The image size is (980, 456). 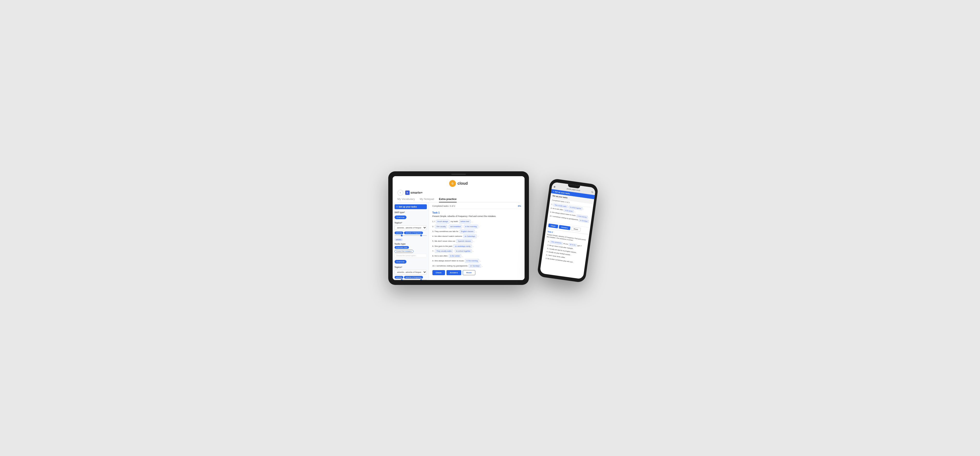 What do you see at coordinates (407, 193) in the screenshot?
I see `brand-icon: S` at bounding box center [407, 193].